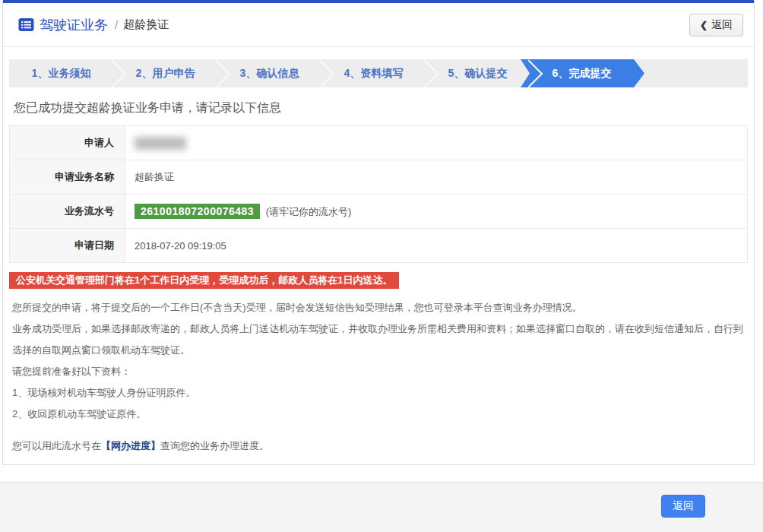  Describe the element at coordinates (378, 108) in the screenshot. I see `success-message: 您已成功提交超龄换证业务申请，请记录以下信息` at that location.